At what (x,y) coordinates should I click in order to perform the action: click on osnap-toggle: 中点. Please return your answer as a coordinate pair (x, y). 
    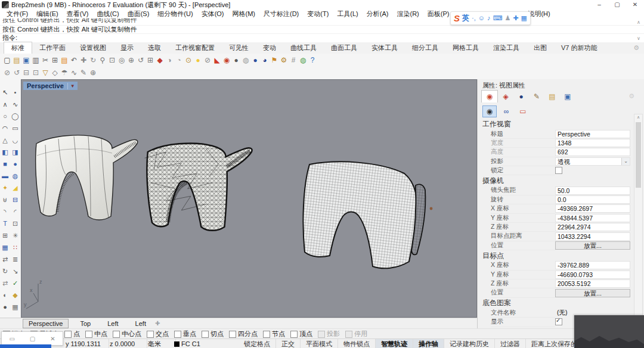
    Looking at the image, I should click on (97, 334).